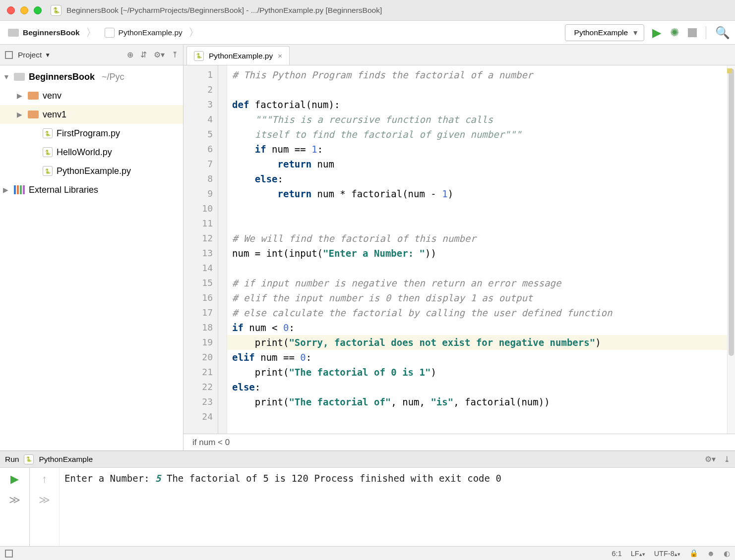 The width and height of the screenshot is (735, 560). What do you see at coordinates (617, 554) in the screenshot?
I see `caret-position: 6:1` at bounding box center [617, 554].